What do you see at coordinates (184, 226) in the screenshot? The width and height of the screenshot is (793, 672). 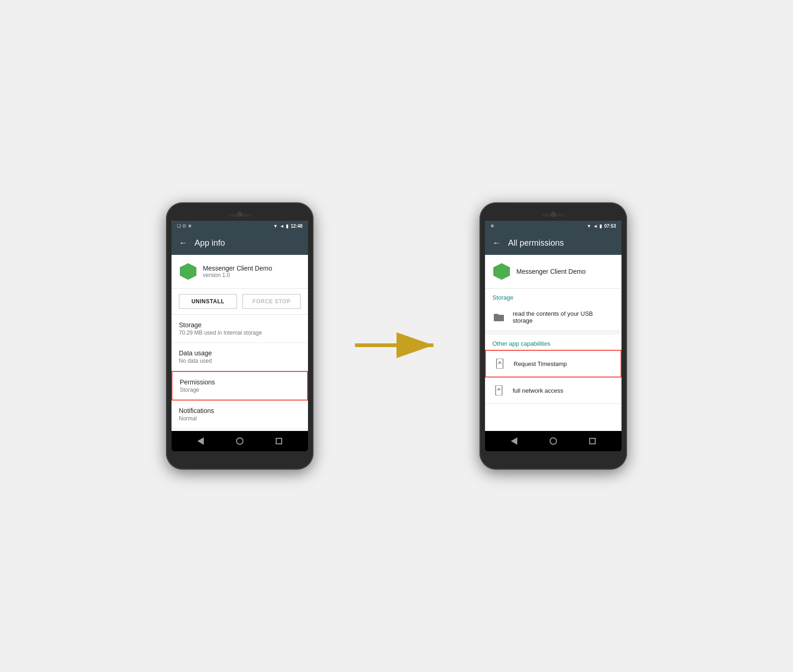 I see `status-left-1: ❑ ⊡ ⊕` at bounding box center [184, 226].